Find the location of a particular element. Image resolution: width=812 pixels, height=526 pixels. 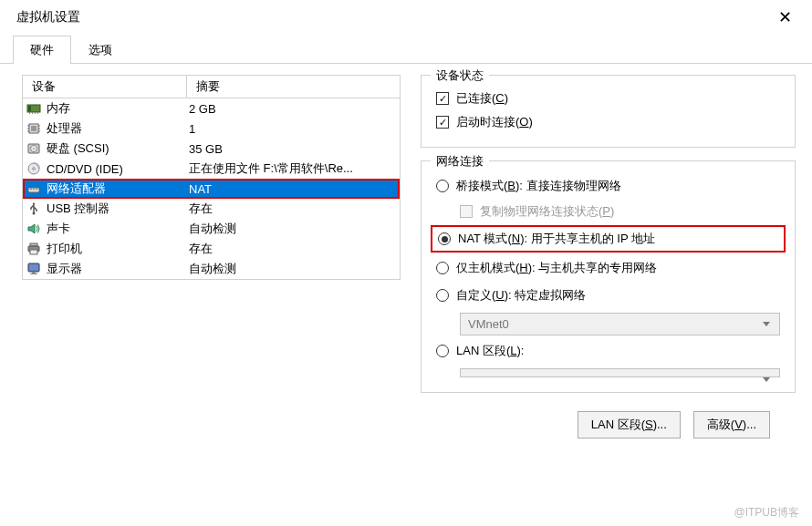

connected-label: 已连接(C) is located at coordinates (482, 98).